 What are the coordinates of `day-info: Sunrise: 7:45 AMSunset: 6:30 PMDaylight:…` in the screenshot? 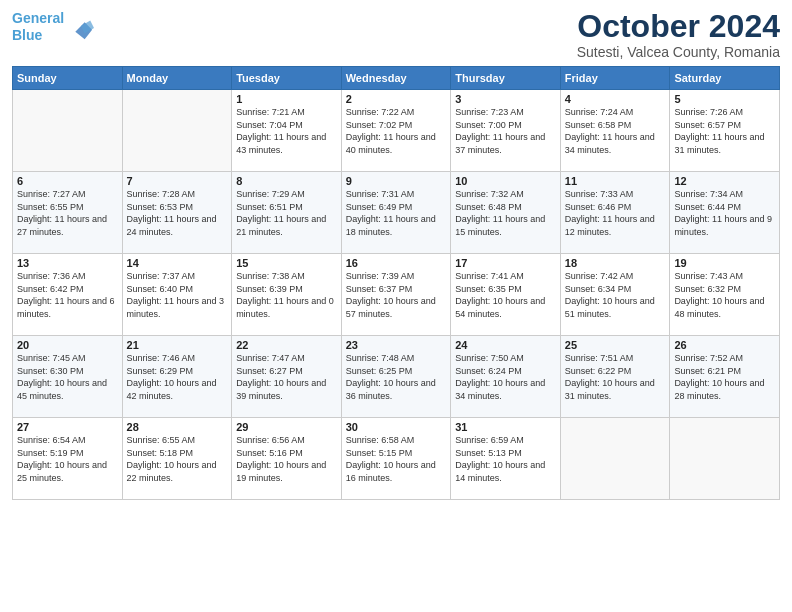 It's located at (68, 377).